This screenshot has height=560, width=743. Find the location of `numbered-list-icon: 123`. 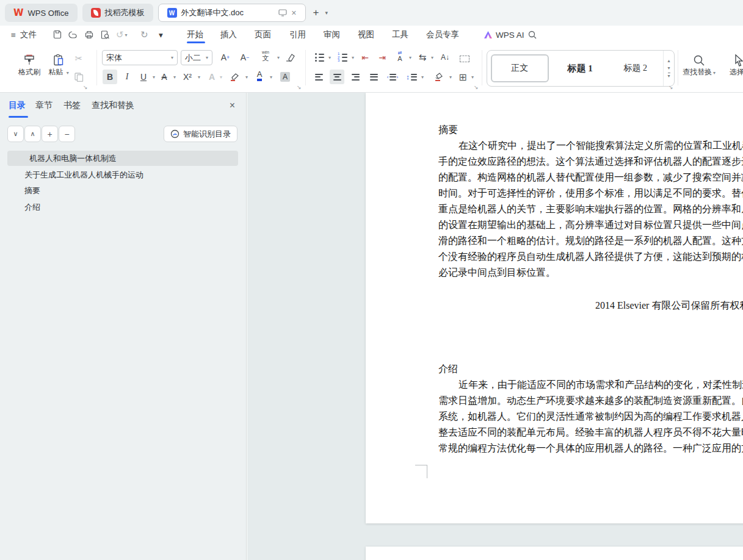

numbered-list-icon: 123 is located at coordinates (343, 57).